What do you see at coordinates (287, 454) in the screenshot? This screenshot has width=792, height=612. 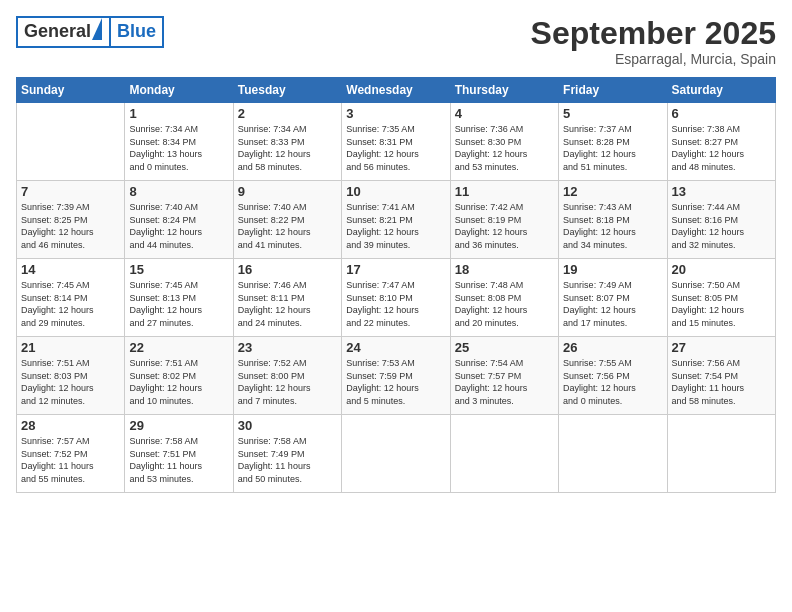 I see `calendar-cell: 30Sunrise: 7:58 AM Sunset: 7:49 PM Dayli…` at bounding box center [287, 454].